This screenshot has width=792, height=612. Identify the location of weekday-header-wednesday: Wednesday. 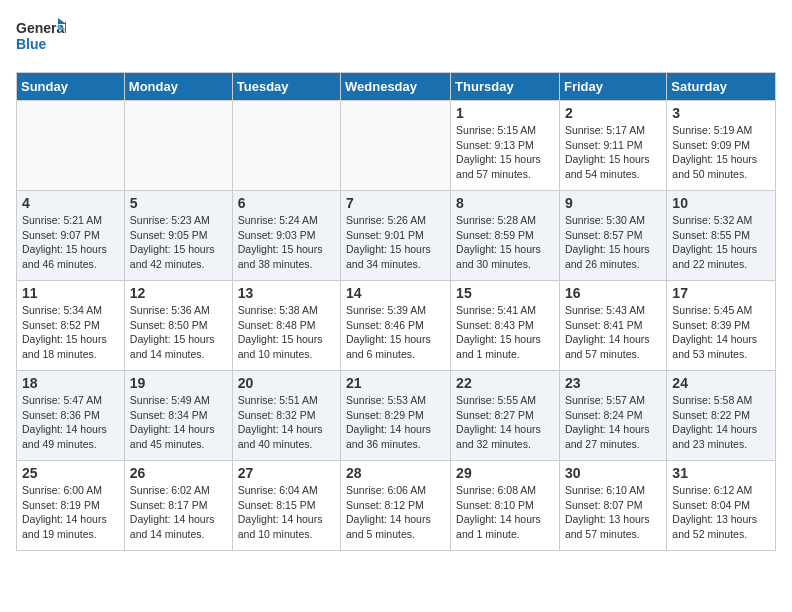
(396, 87).